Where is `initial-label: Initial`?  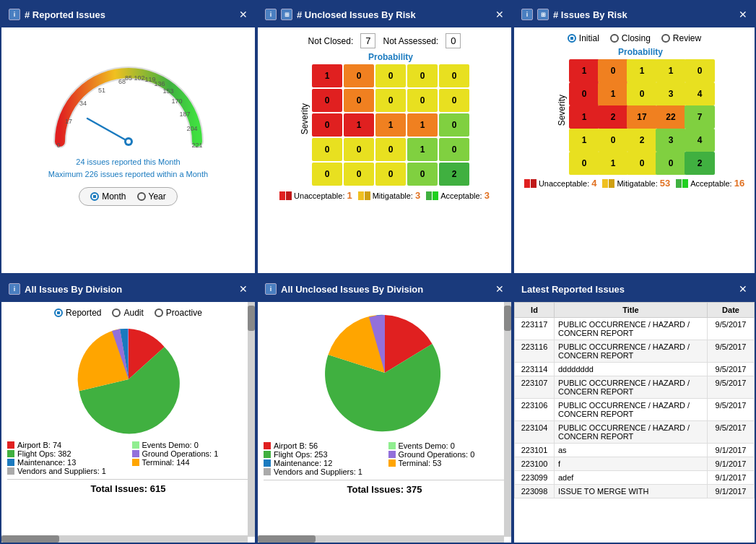
initial-label: Initial is located at coordinates (589, 38).